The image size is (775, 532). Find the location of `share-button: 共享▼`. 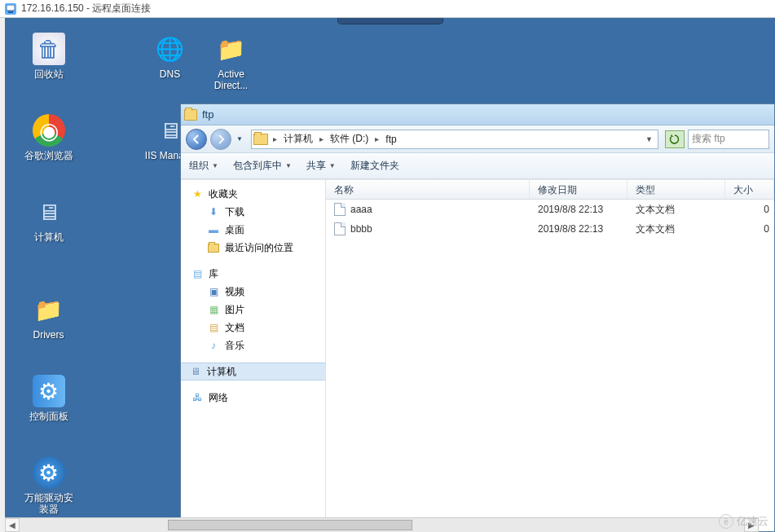

share-button: 共享▼ is located at coordinates (321, 166).